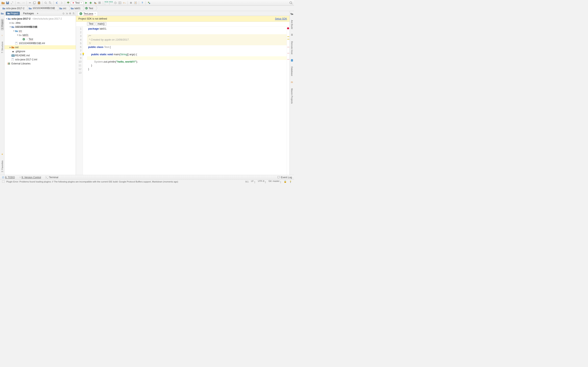 This screenshot has width=588, height=367. What do you see at coordinates (95, 14) in the screenshot?
I see `close-icon: ✕` at bounding box center [95, 14].